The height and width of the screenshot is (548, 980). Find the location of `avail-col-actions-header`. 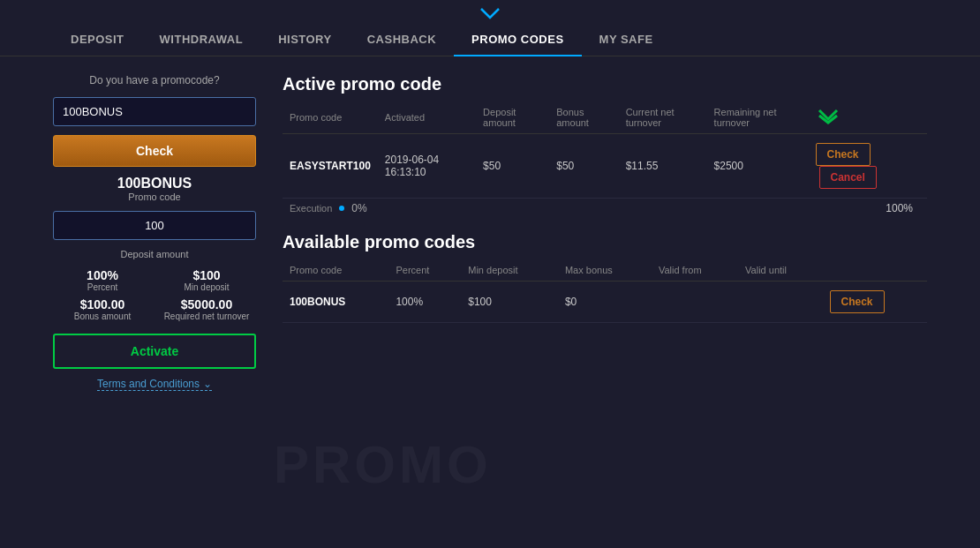

avail-col-actions-header is located at coordinates (875, 270).